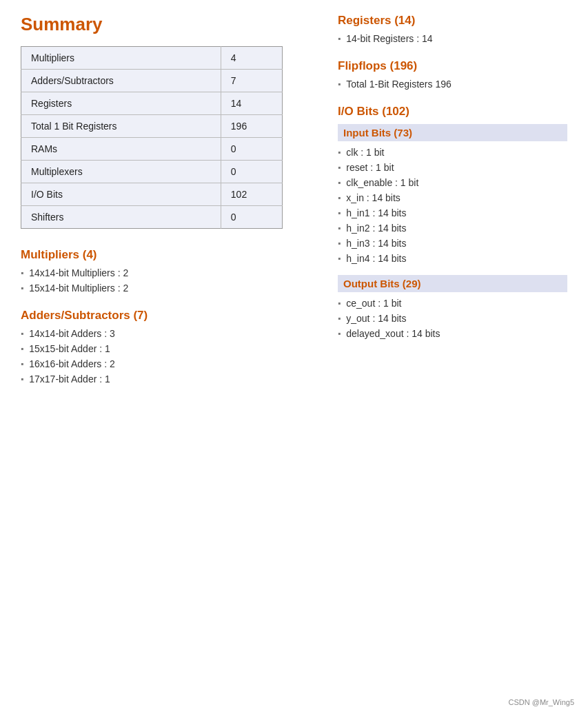 This screenshot has height=716, width=588. Describe the element at coordinates (121, 194) in the screenshot. I see `row-label: I/O Bits` at that location.